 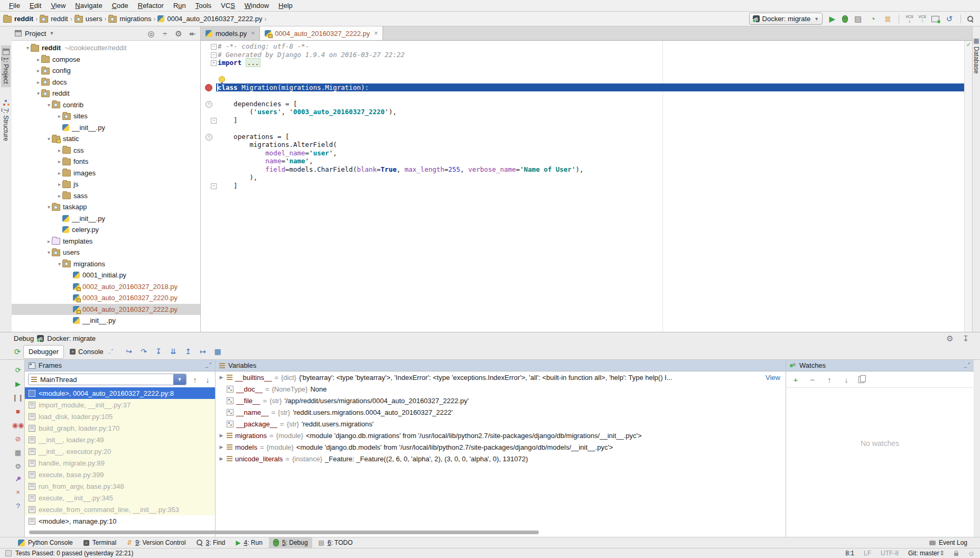 What do you see at coordinates (120, 405) in the screenshot?
I see `frame-row: import_module, __init__.py:37` at bounding box center [120, 405].